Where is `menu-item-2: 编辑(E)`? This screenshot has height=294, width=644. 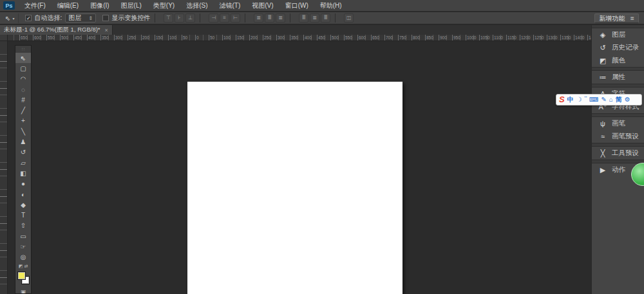 menu-item-2: 编辑(E) is located at coordinates (68, 6).